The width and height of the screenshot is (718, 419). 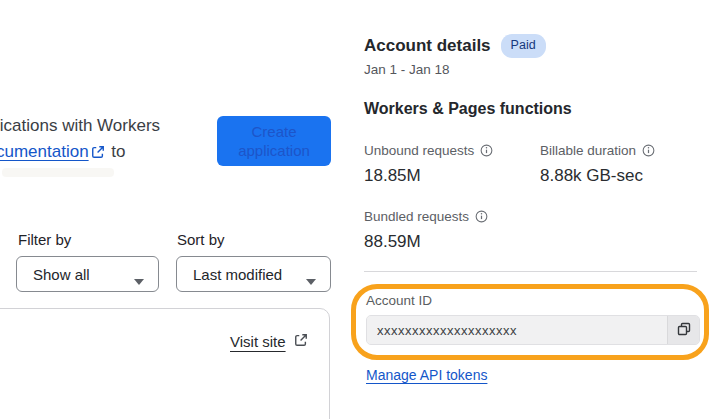 I want to click on copy-account-id-button, so click(x=683, y=330).